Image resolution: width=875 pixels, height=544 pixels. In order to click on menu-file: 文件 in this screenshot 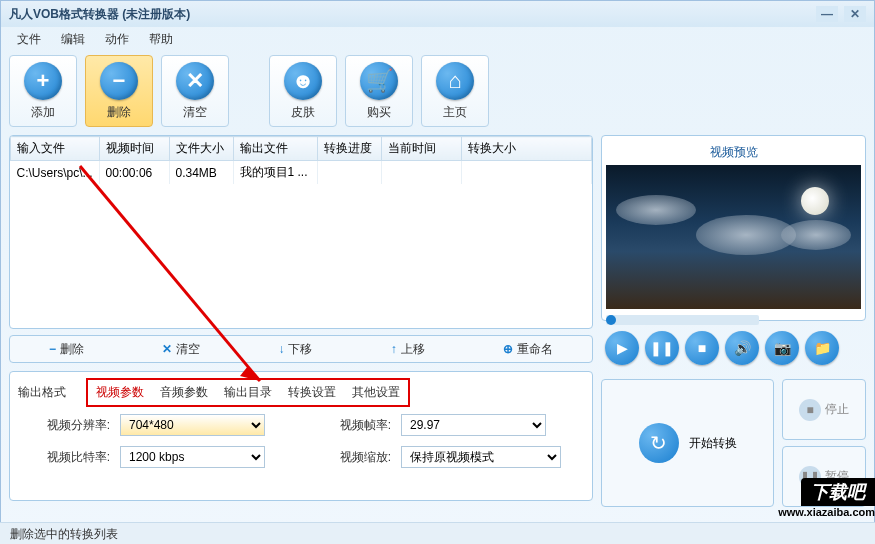, I will do `click(29, 38)`.